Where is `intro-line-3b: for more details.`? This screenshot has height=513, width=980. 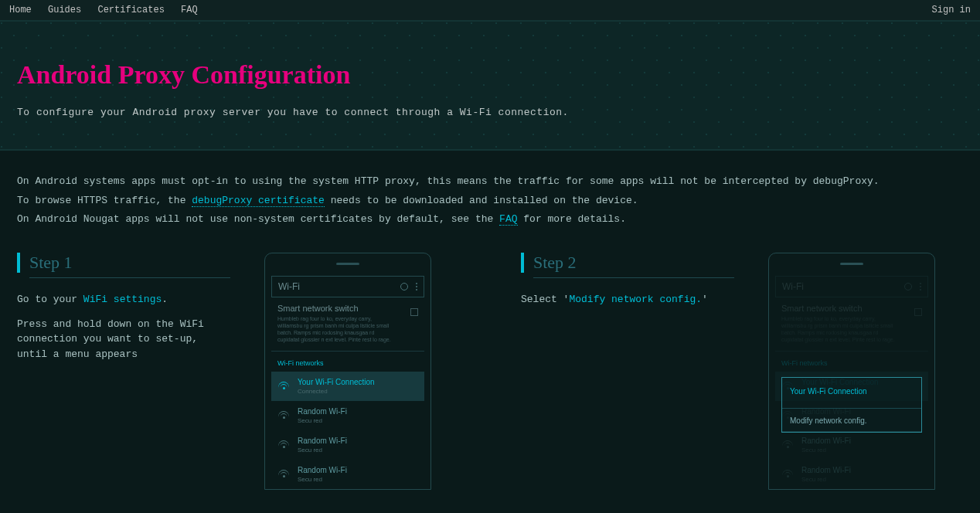
intro-line-3b: for more details. is located at coordinates (572, 219).